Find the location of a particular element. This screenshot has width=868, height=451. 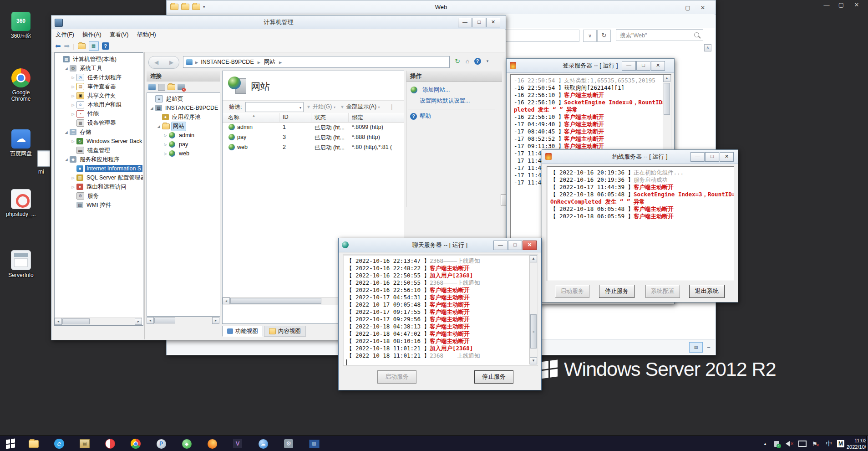

cm-tree-item-16: ▤WMI 控件 is located at coordinates (99, 205).